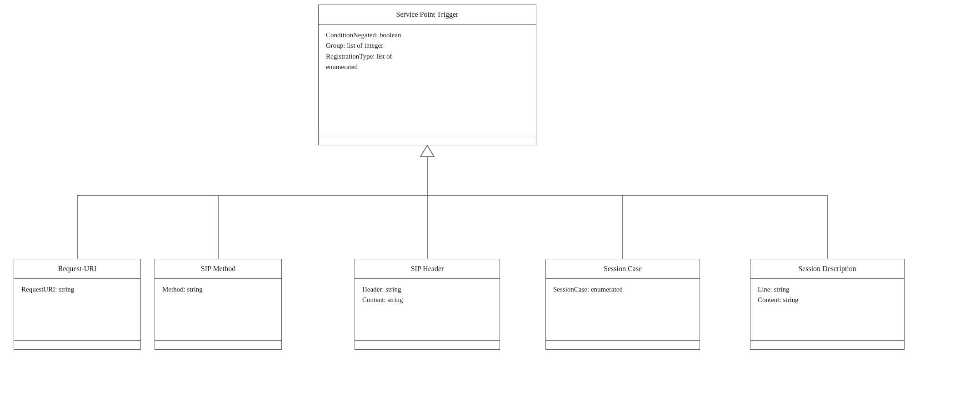 This screenshot has width=980, height=401. What do you see at coordinates (218, 269) in the screenshot?
I see `sip-method-title: SIP Method` at bounding box center [218, 269].